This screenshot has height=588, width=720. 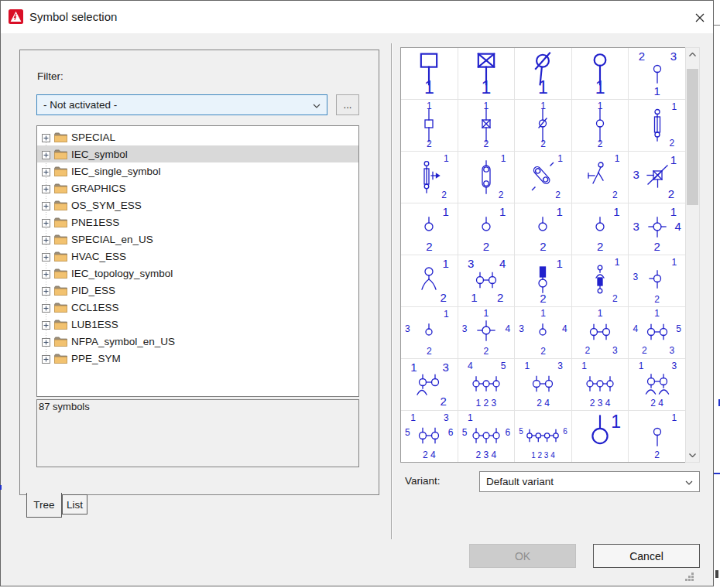 I want to click on titlebar: Symbol selection, so click(x=357, y=17).